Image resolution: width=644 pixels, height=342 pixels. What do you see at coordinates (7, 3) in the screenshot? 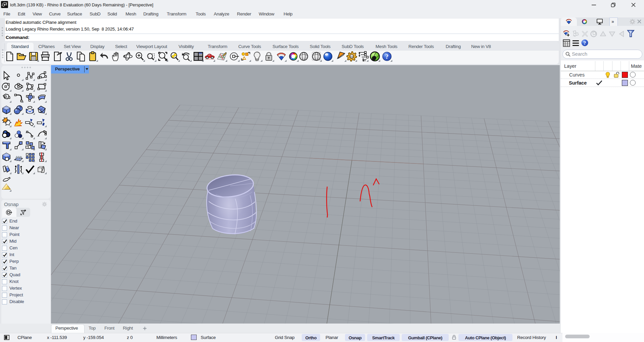
I see `svg-text: 8` at bounding box center [7, 3].